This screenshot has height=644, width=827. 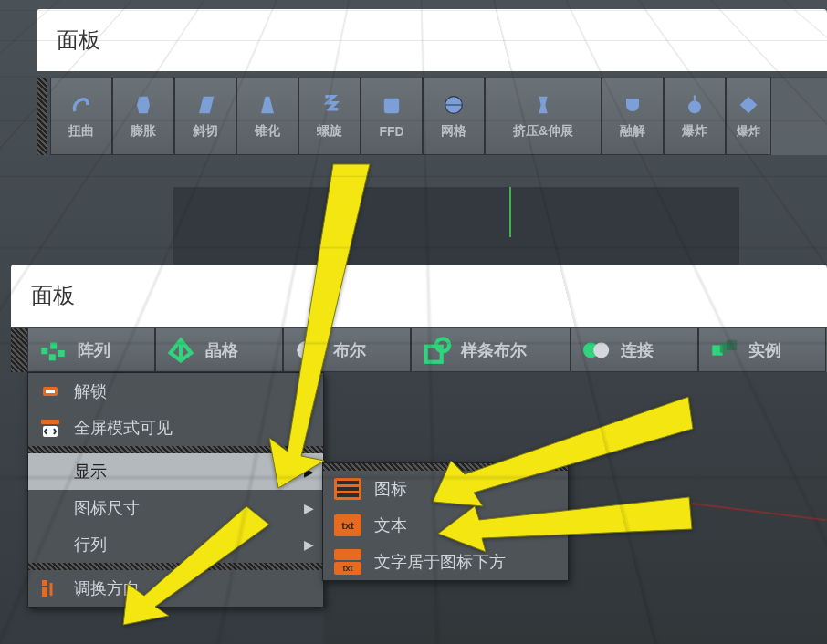 What do you see at coordinates (91, 350) in the screenshot?
I see `tool-array: 阵列` at bounding box center [91, 350].